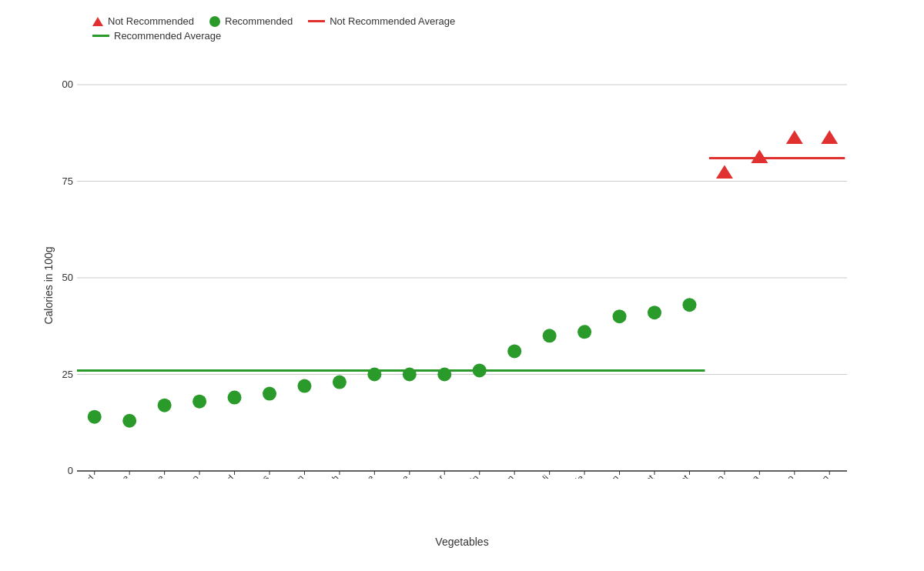 Image resolution: width=924 pixels, height=571 pixels. I want to click on svg-text: Broccoli, so click(536, 476).